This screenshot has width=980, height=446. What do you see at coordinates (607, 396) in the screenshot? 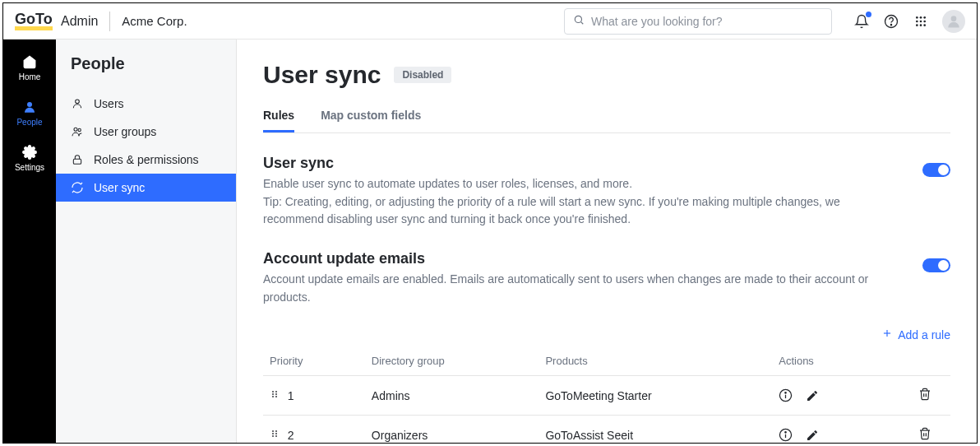
I see `table-row: 1AdminsGoToMeeting Starter` at bounding box center [607, 396].